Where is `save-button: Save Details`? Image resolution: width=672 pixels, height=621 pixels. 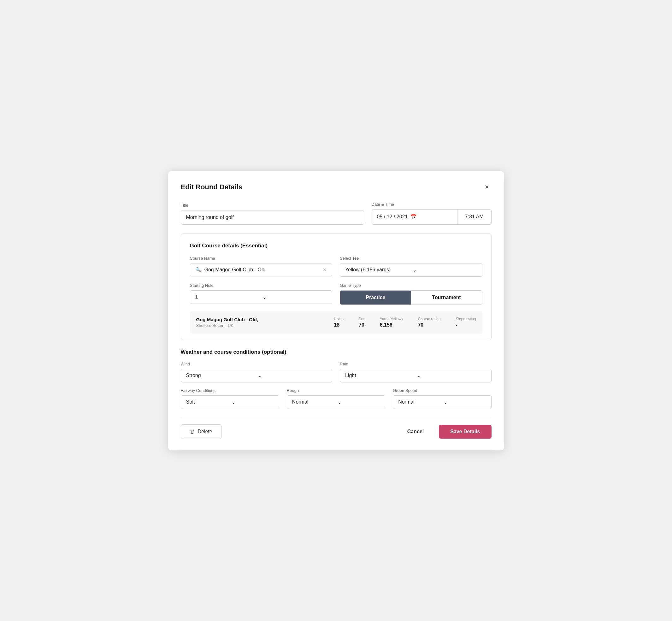
save-button: Save Details is located at coordinates (465, 431).